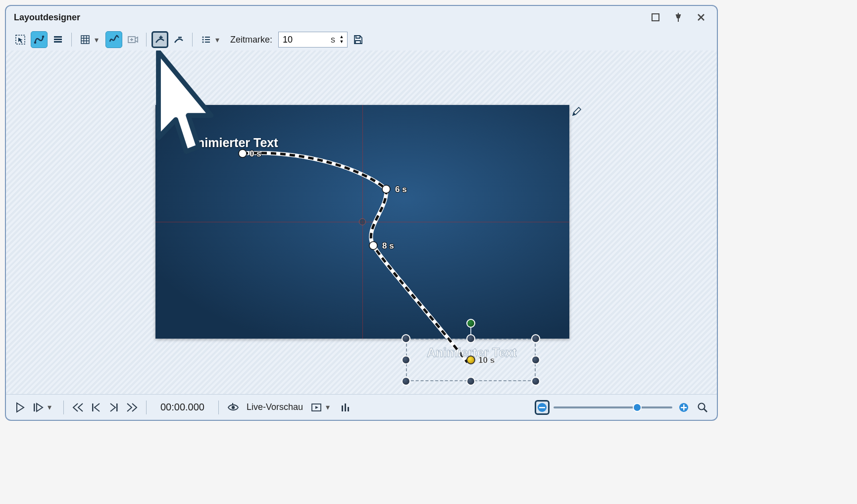 The image size is (857, 504). Describe the element at coordinates (233, 143) in the screenshot. I see `animated-text-start: Animierter Text` at that location.